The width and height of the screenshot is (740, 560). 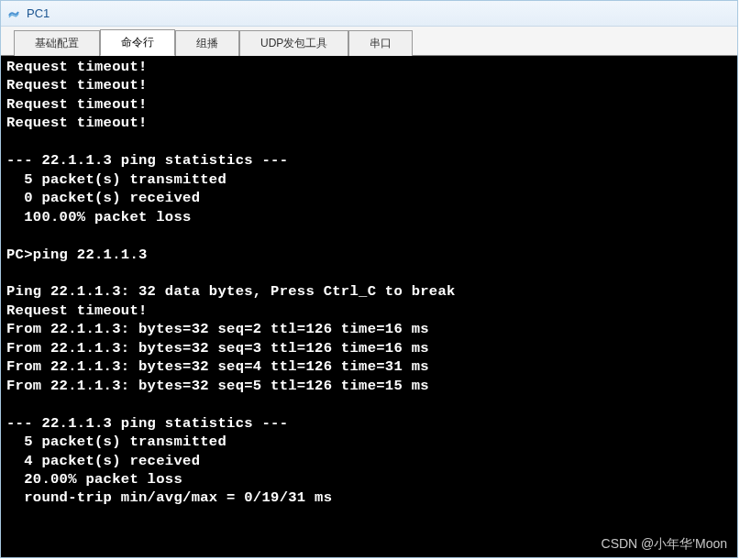 What do you see at coordinates (14, 14) in the screenshot?
I see `app-icon` at bounding box center [14, 14].